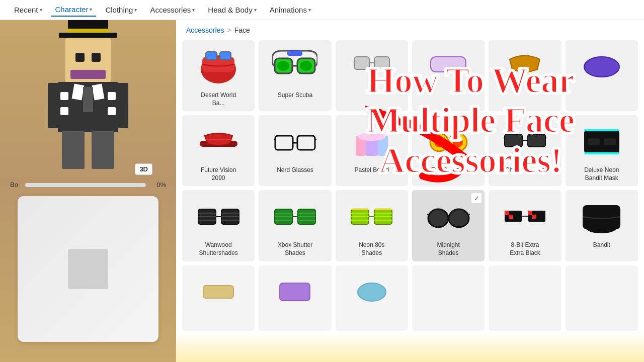 The height and width of the screenshot is (362, 644). Describe the element at coordinates (218, 151) in the screenshot. I see `item-future-vision: Future Vision2090` at that location.